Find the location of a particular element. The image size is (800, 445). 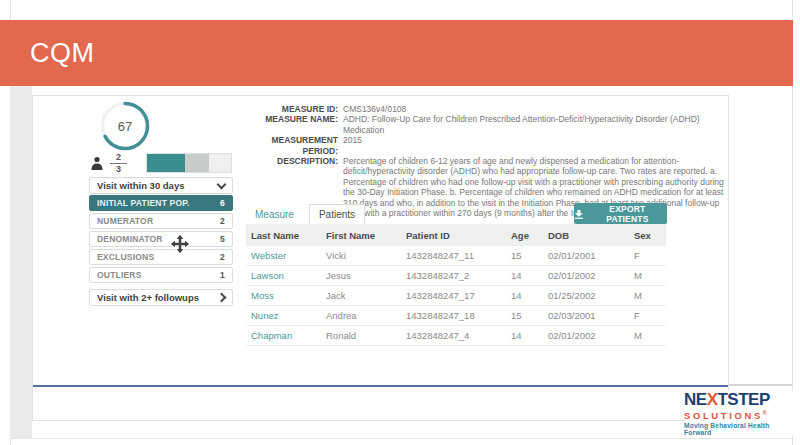

gauge-value: 67 is located at coordinates (125, 126).